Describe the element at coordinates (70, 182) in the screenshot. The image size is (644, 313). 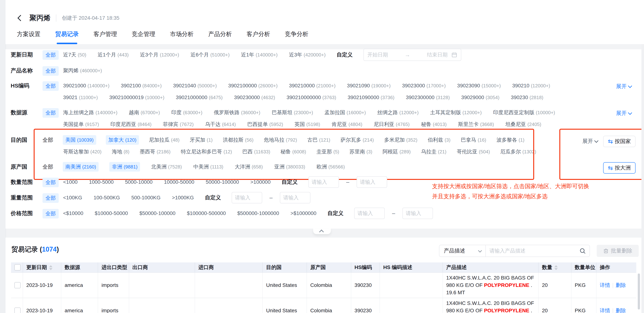
I see `filter-option: <1000` at that location.